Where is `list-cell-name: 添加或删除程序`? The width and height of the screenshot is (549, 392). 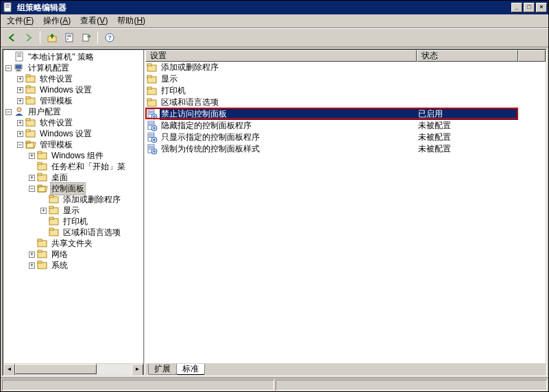
list-cell-name: 添加或删除程序 is located at coordinates (190, 67).